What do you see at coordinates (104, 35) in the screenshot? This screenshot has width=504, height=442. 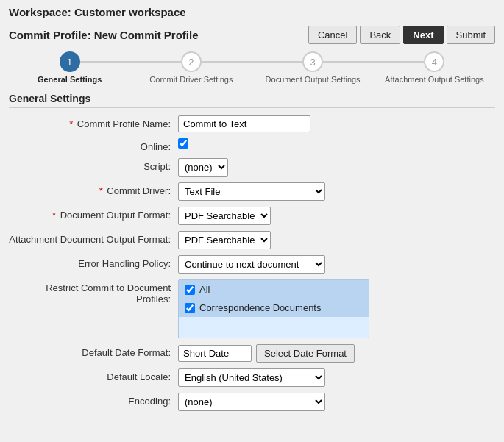 I see `commit-profile-title: Commit Profile: New Commit Profile` at bounding box center [104, 35].